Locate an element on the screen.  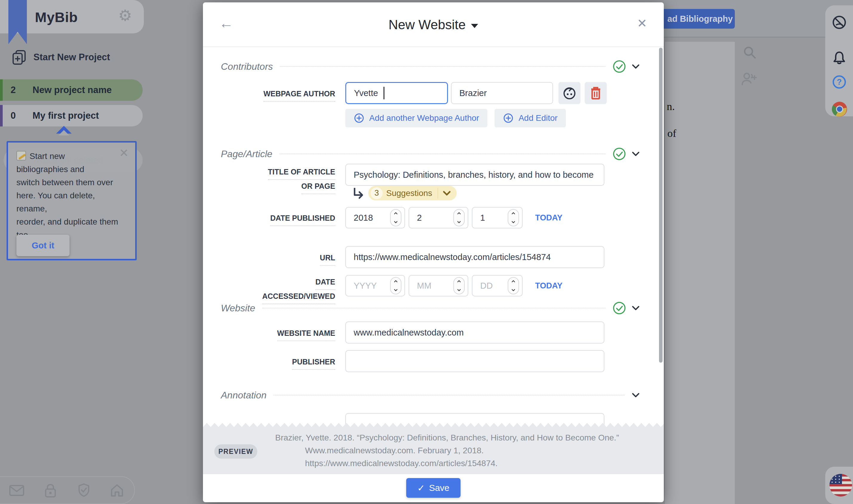
preview-badge: PREVIEW is located at coordinates (236, 452).